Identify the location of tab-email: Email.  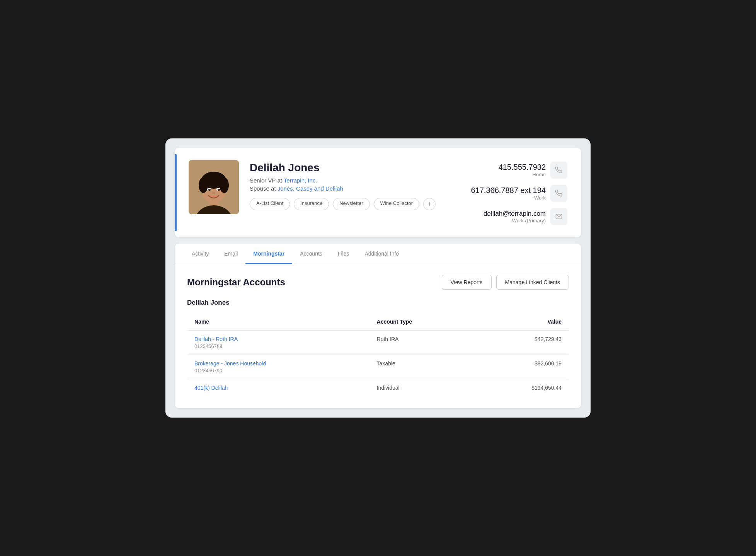
(231, 254).